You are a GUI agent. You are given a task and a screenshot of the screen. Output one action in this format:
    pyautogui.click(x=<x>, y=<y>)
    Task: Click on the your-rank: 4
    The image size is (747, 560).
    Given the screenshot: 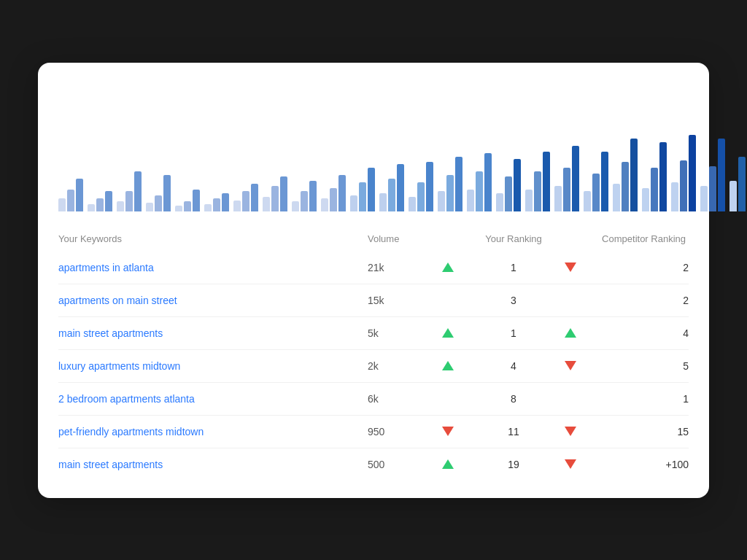 What is the action you would take?
    pyautogui.click(x=514, y=366)
    